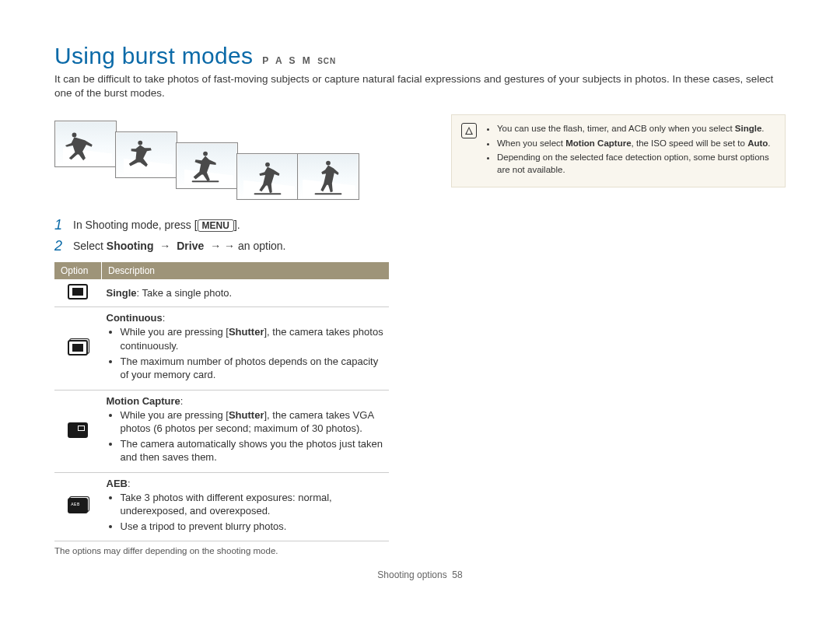 This screenshot has width=840, height=634. What do you see at coordinates (190, 246) in the screenshot?
I see `step-2-bold-drive: Drive` at bounding box center [190, 246].